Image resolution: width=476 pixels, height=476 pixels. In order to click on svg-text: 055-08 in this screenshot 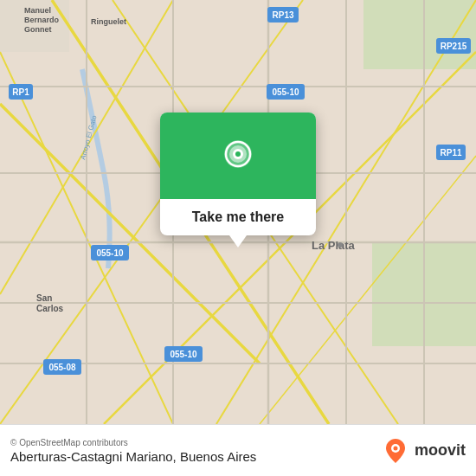, I will do `click(62, 367)`.